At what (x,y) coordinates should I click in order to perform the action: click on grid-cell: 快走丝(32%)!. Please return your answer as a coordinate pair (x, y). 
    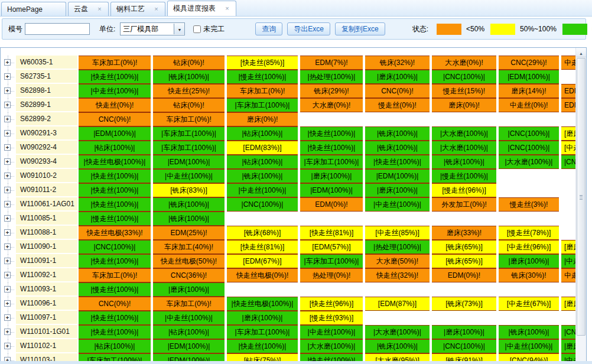
    Looking at the image, I should click on (397, 275).